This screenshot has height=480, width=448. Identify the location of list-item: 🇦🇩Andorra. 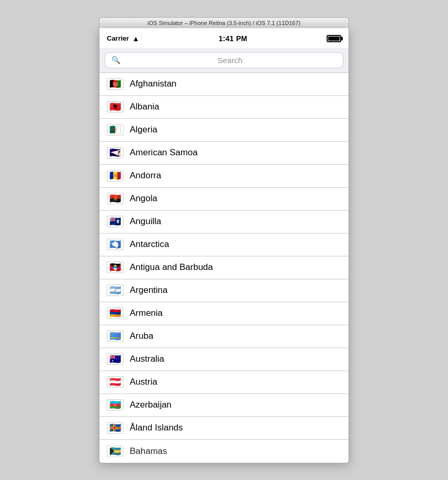
(224, 176).